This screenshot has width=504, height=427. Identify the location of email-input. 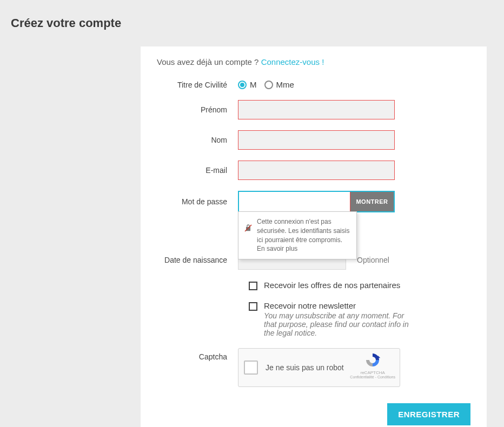
(316, 170).